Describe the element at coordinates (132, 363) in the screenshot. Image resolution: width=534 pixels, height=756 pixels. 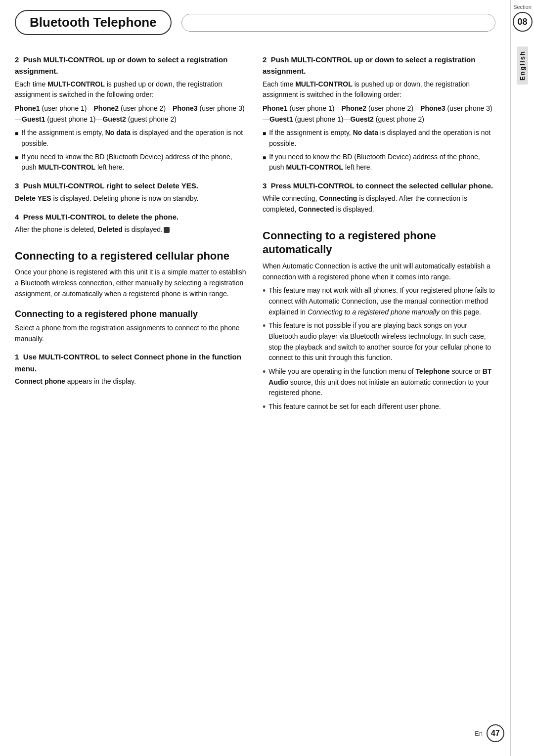
I see `left-step1-heading: 1 Use MULTI-CONTROL to select Connect ph…` at that location.